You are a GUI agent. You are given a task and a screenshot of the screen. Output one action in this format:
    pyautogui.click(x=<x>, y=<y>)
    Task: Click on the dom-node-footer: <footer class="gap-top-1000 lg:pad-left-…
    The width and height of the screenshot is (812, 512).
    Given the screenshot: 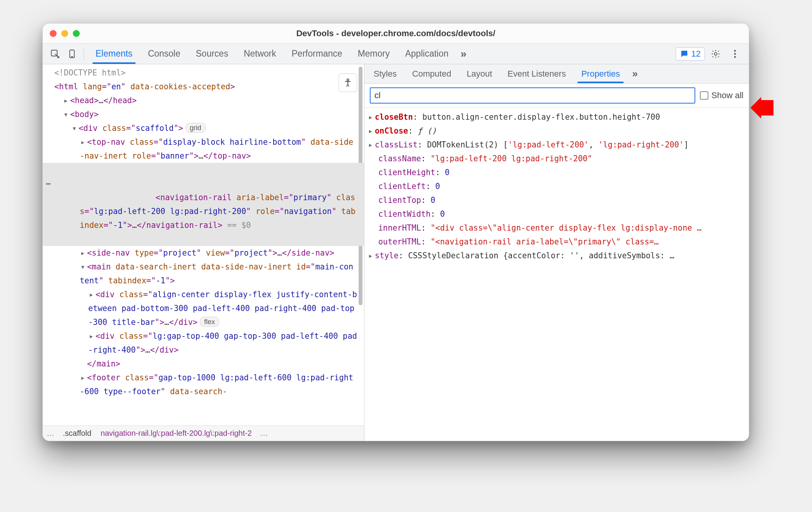 What is the action you would take?
    pyautogui.click(x=203, y=385)
    